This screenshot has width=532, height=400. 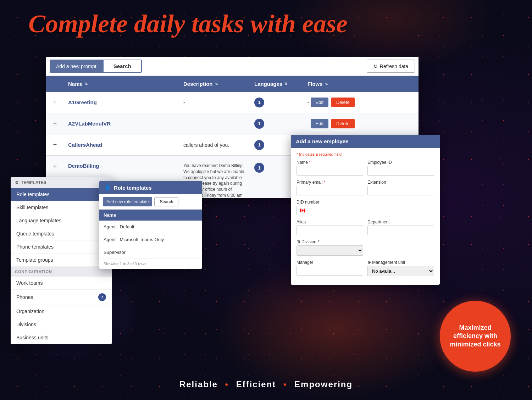 I want to click on extension-input, so click(x=401, y=191).